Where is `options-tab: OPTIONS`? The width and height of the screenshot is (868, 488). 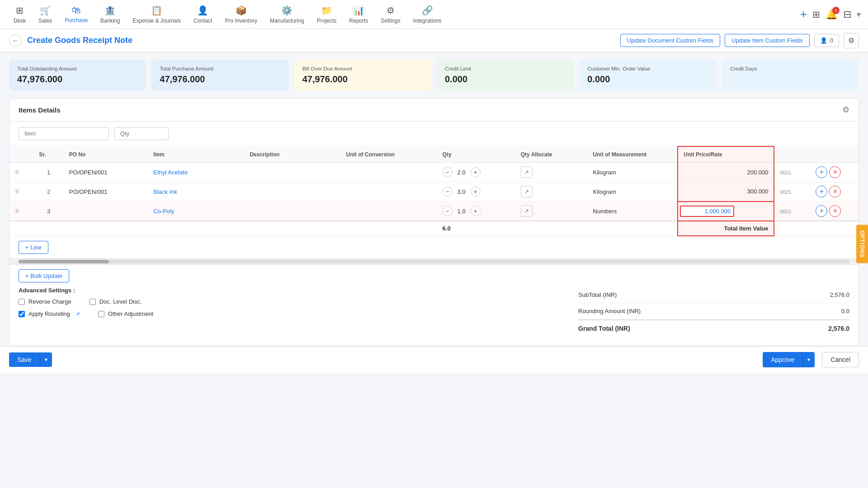 options-tab: OPTIONS is located at coordinates (862, 244).